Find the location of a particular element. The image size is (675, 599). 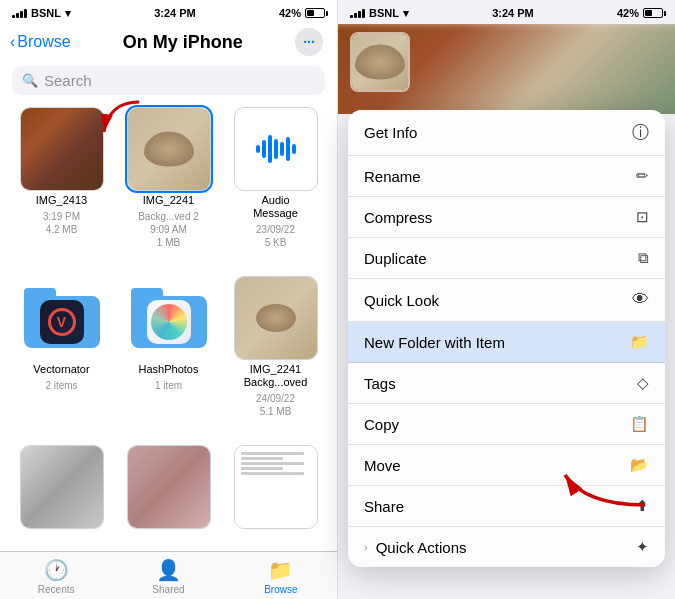

more-icon: ··· is located at coordinates (309, 42).